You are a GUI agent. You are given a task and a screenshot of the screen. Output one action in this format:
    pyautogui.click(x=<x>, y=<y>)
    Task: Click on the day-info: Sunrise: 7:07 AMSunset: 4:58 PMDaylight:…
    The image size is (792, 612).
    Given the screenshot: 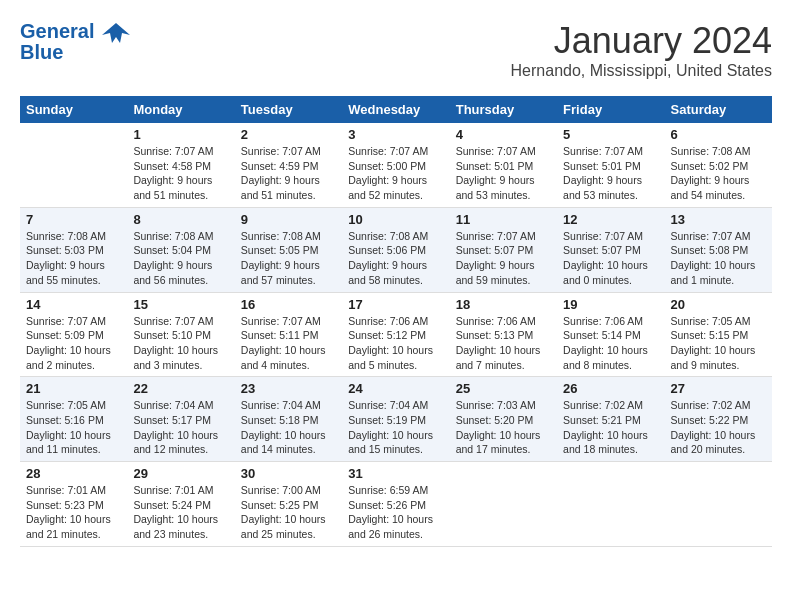 What is the action you would take?
    pyautogui.click(x=180, y=174)
    